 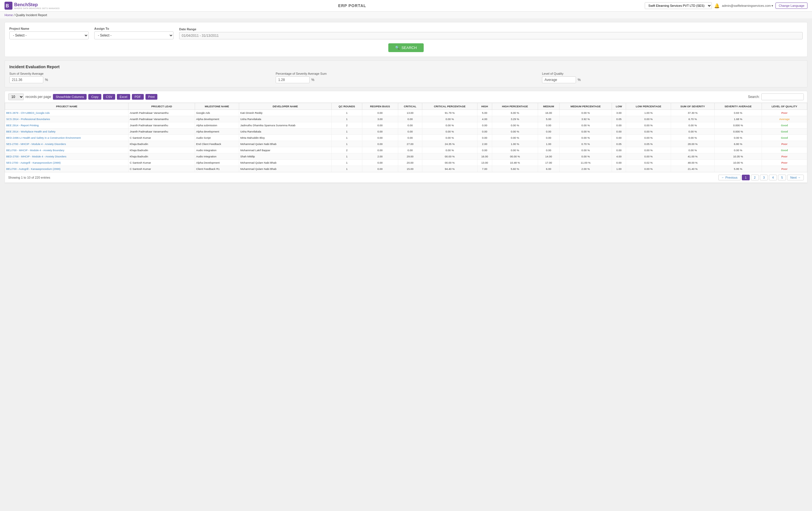 I want to click on cell-high-pct: 10.48 %, so click(x=515, y=163).